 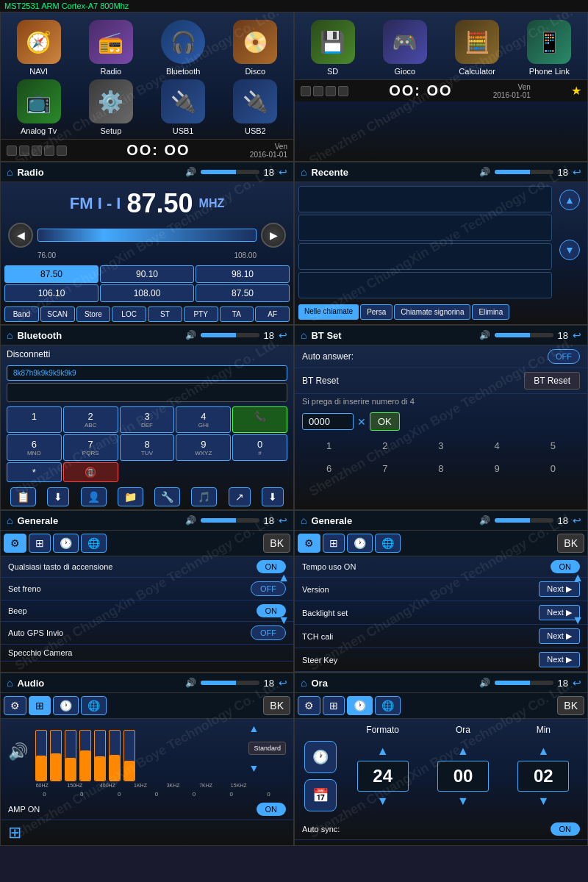 I want to click on btkey-5: 5, so click(x=553, y=445).